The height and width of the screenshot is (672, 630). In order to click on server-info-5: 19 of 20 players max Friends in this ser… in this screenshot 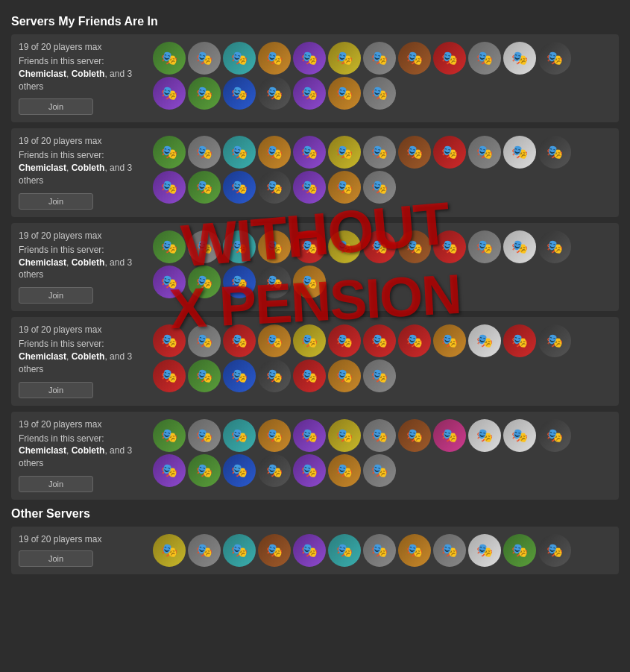, I will do `click(82, 456)`.